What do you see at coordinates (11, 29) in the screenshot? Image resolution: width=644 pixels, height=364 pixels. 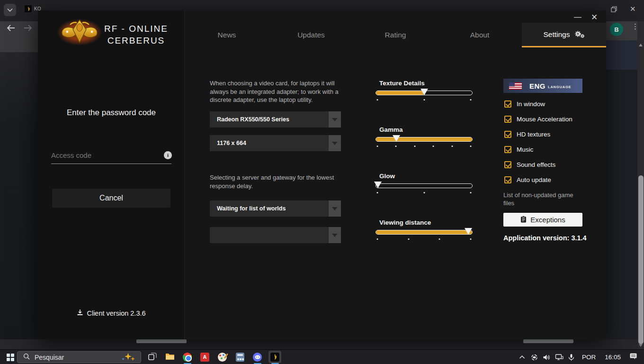 I see `browser-back-icon` at bounding box center [11, 29].